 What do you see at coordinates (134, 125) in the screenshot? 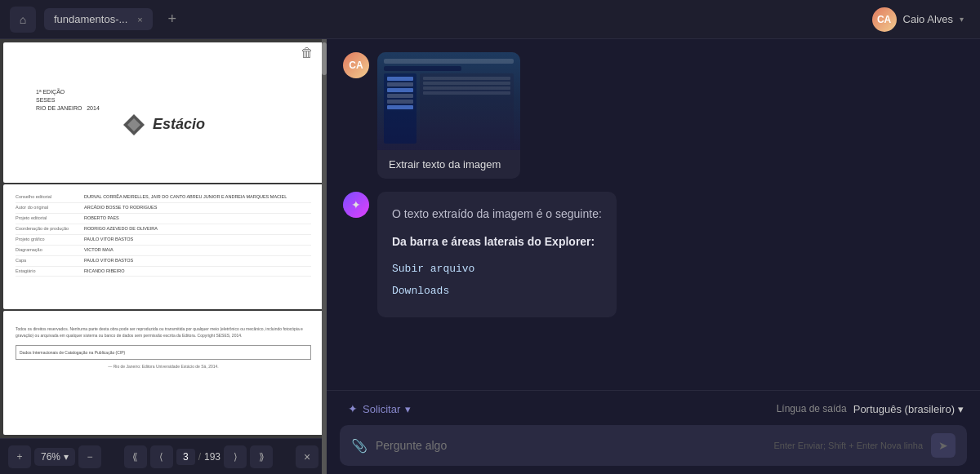
I see `estacio-logo-icon` at bounding box center [134, 125].